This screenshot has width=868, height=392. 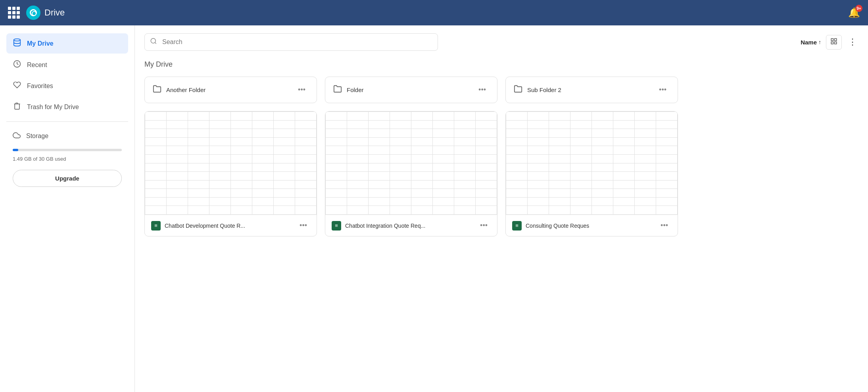 What do you see at coordinates (14, 13) in the screenshot?
I see `apps-grid-icon` at bounding box center [14, 13].